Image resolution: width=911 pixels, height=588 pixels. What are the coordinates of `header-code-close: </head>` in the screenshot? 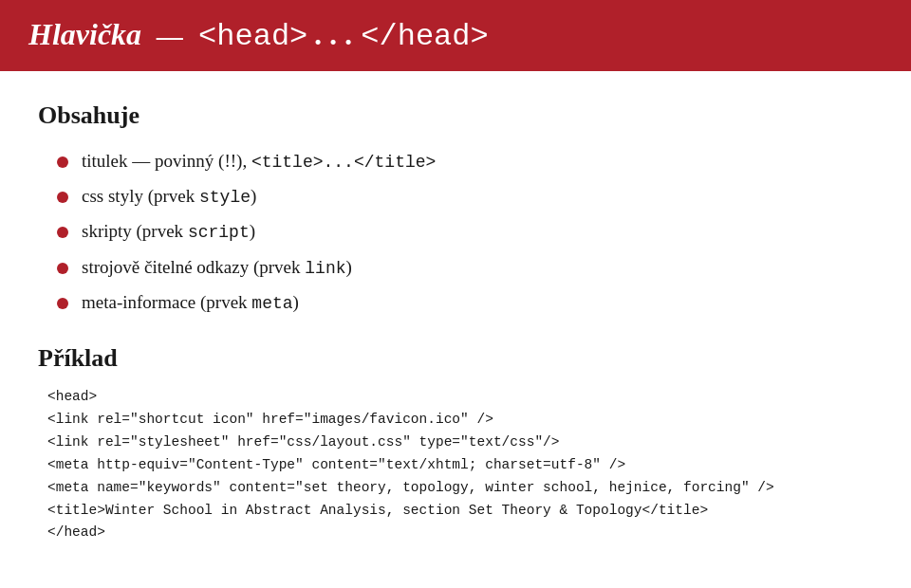 It's located at (424, 36).